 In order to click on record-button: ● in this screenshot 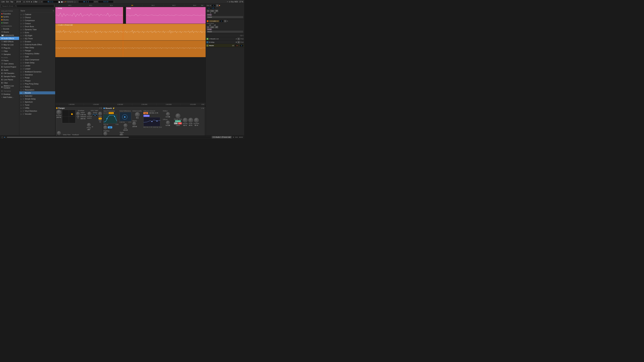, I will do `click(64, 2)`.